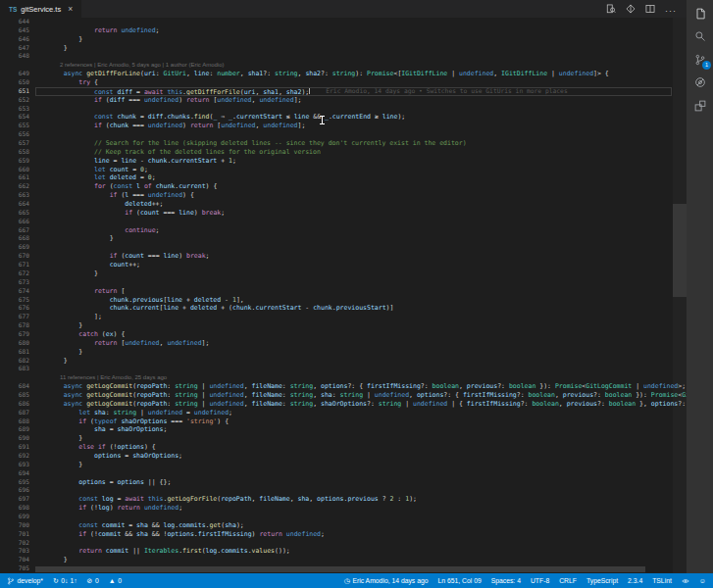 This screenshot has height=588, width=713. I want to click on tab-gitservice: TS gitService.ts ×, so click(41, 9).